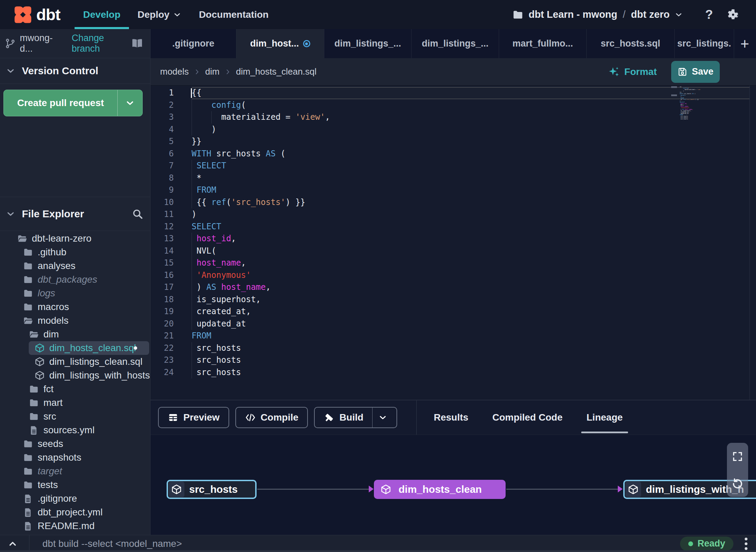 The width and height of the screenshot is (756, 552). I want to click on settings-gear-icon, so click(733, 15).